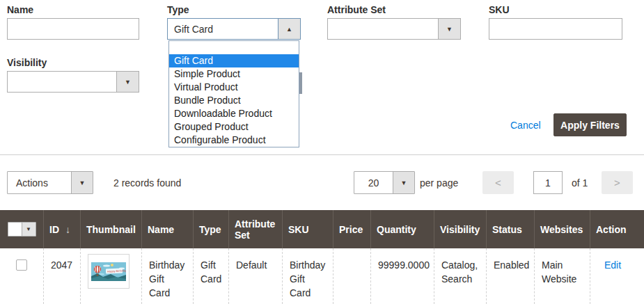 Image resolution: width=644 pixels, height=304 pixels. Describe the element at coordinates (111, 276) in the screenshot. I see `cell-thumbnail: Happy Birthday` at that location.